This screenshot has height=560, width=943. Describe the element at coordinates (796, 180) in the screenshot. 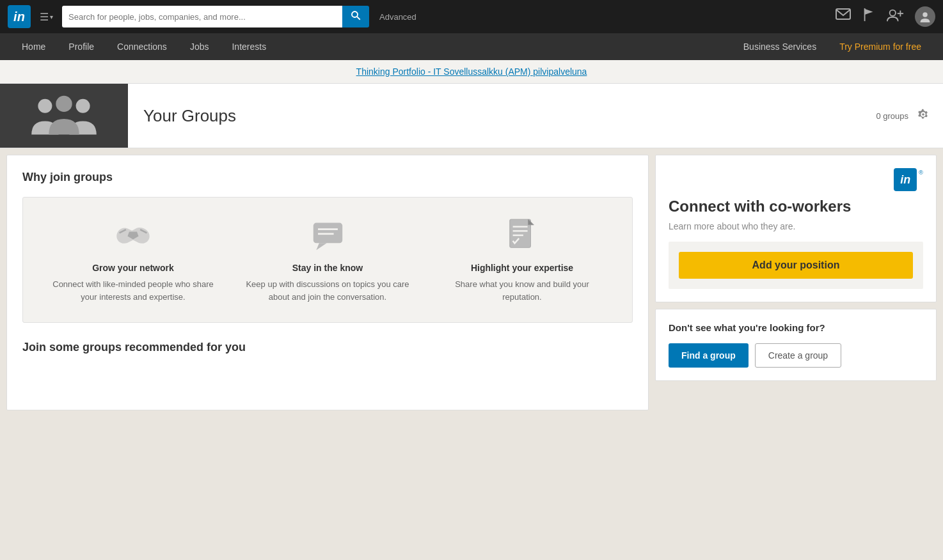

I see `connect-card-header: in ®` at that location.